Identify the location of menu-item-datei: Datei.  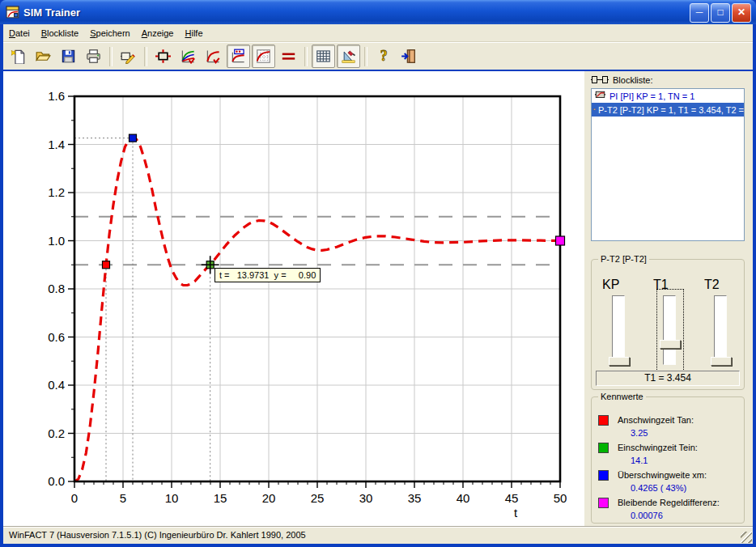
(19, 33).